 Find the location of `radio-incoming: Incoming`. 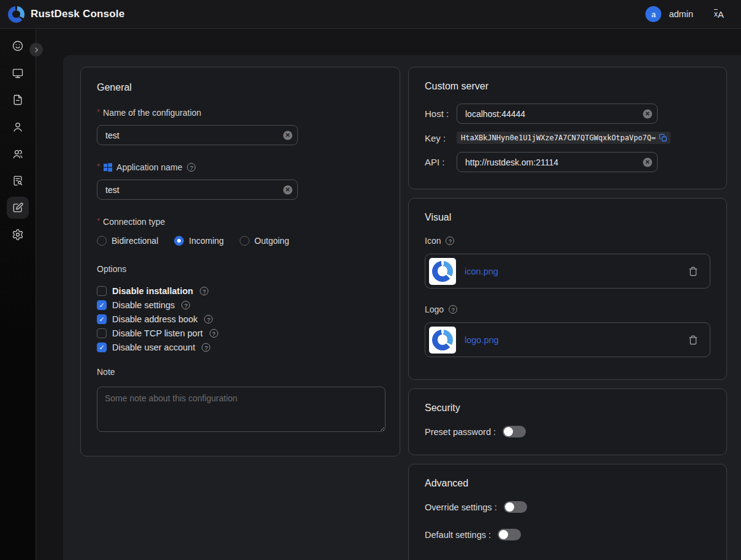

radio-incoming: Incoming is located at coordinates (199, 241).